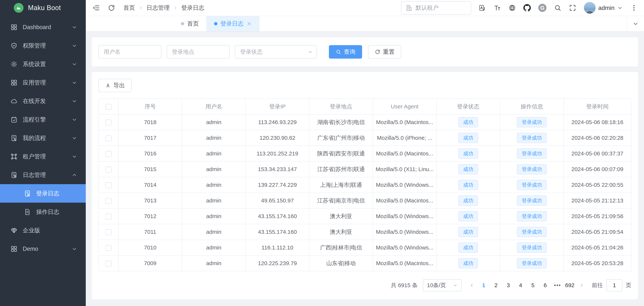  I want to click on github-icon, so click(527, 8).